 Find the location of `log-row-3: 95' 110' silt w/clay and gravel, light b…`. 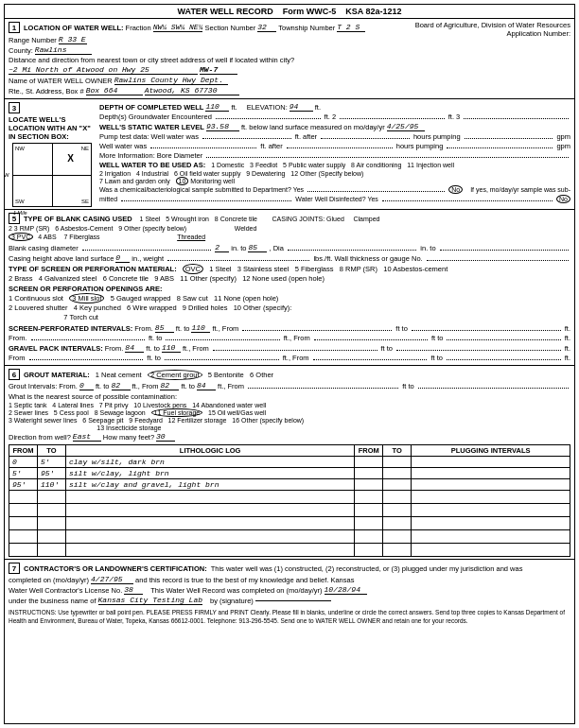

log-row-3: 95' 110' silt w/clay and gravel, light b… is located at coordinates (290, 485).